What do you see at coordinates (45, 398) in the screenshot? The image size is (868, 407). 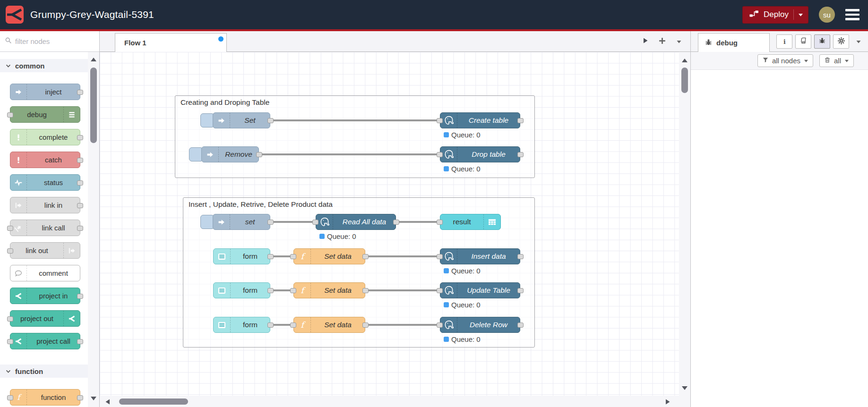 I see `palette-node-function: ffunction` at bounding box center [45, 398].